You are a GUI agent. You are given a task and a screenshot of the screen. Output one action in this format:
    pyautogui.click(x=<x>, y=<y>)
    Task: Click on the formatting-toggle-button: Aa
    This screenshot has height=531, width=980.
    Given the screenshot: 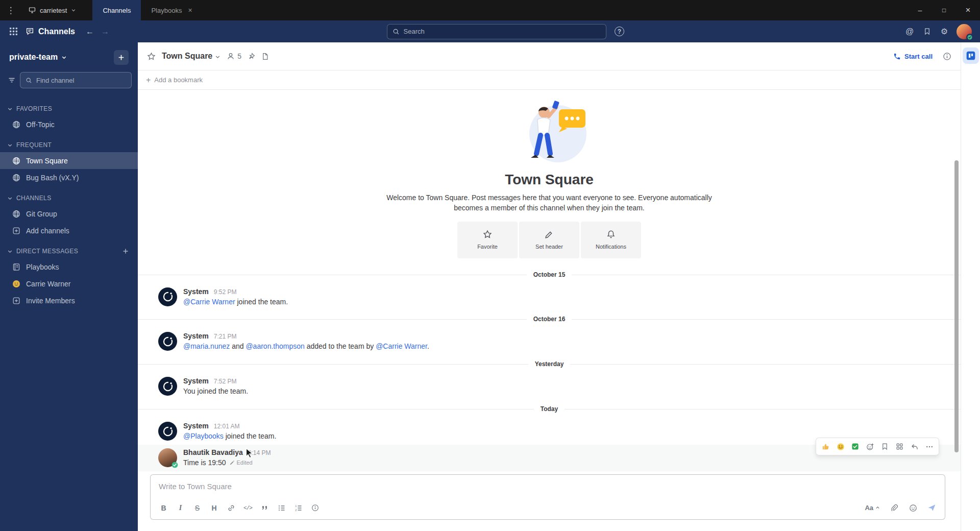 What is the action you would take?
    pyautogui.click(x=872, y=508)
    